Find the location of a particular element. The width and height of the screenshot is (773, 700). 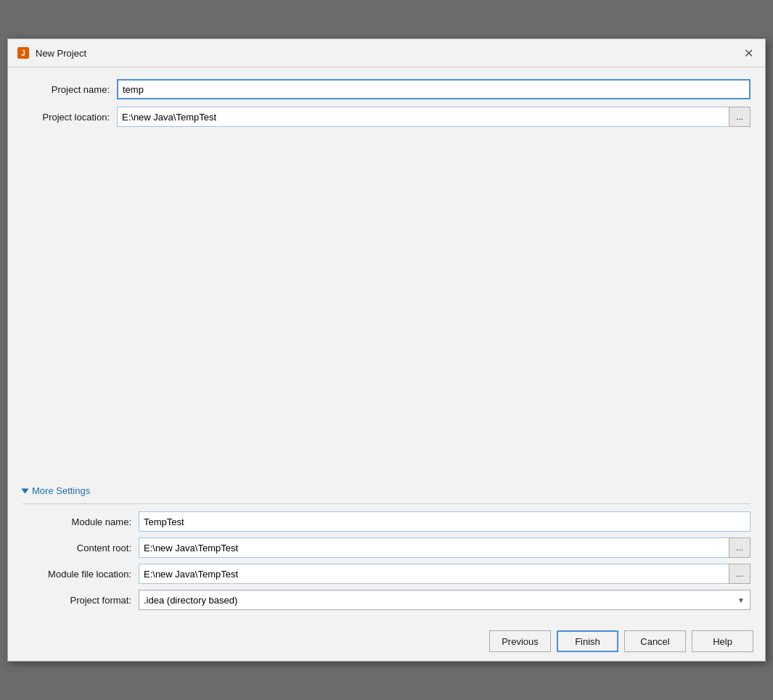

help-button: Help is located at coordinates (723, 641).